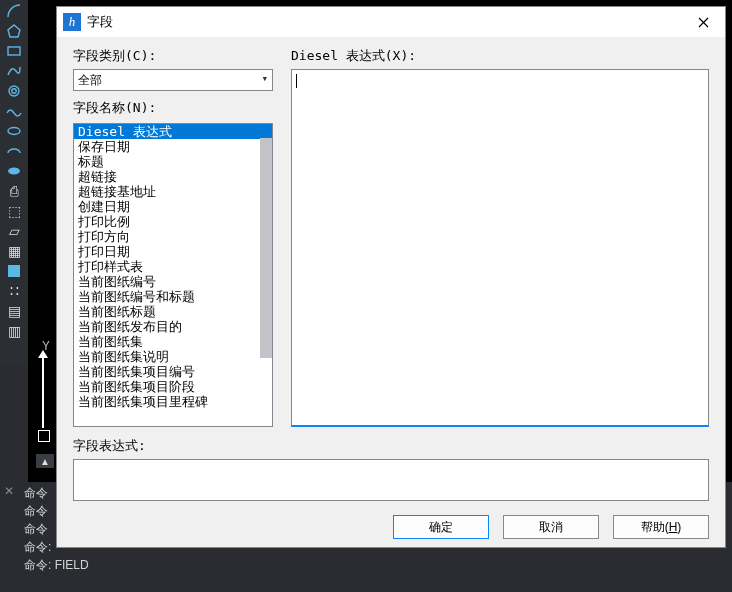 The width and height of the screenshot is (732, 592). I want to click on close-icon, so click(704, 22).